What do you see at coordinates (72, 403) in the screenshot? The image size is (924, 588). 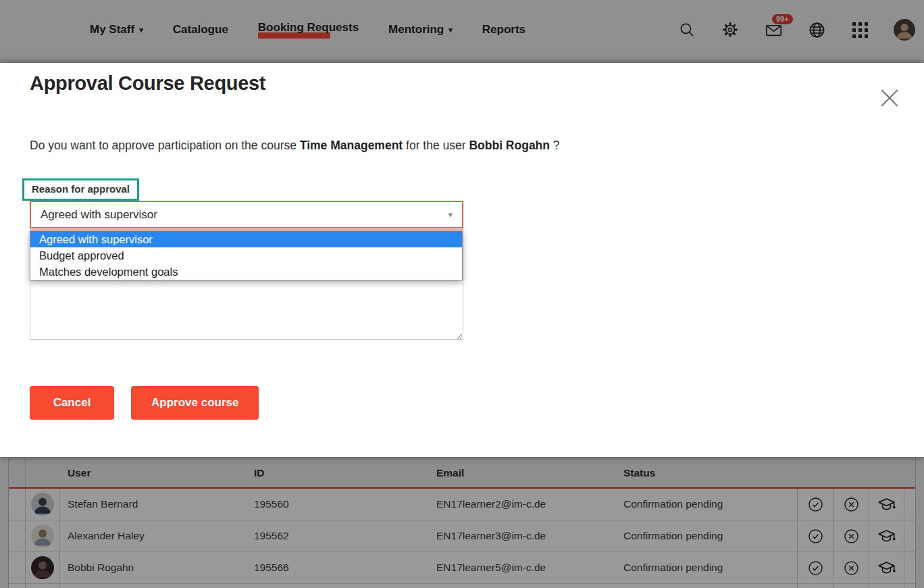 I see `cancel-button: Cancel` at bounding box center [72, 403].